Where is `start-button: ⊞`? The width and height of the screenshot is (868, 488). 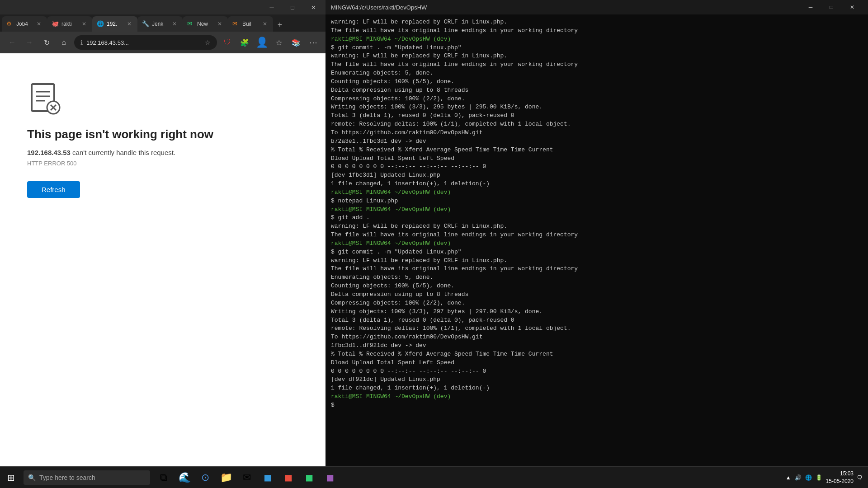
start-button: ⊞ is located at coordinates (11, 478).